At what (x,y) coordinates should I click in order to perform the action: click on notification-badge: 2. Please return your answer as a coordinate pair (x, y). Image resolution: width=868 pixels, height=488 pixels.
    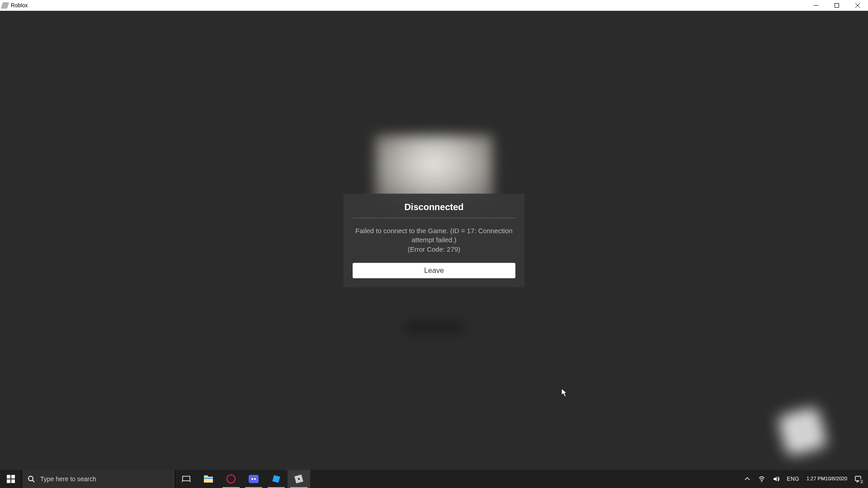
    Looking at the image, I should click on (862, 482).